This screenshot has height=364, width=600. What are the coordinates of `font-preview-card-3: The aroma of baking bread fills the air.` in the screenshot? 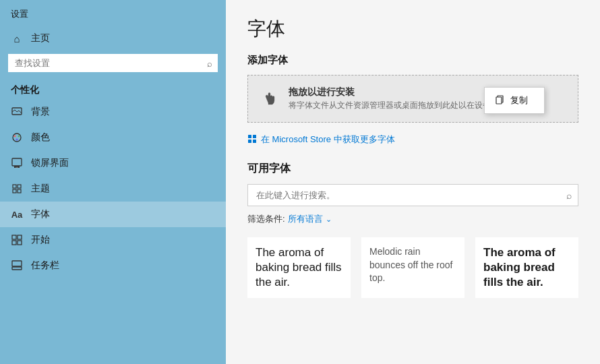 It's located at (527, 268).